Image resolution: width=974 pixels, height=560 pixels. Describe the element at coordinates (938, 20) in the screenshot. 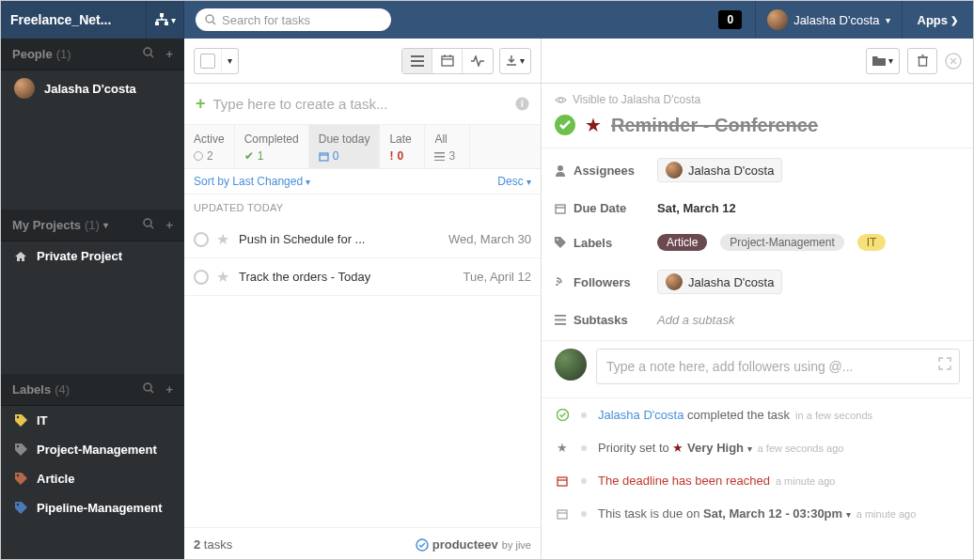

I see `apps-menu: Apps ❯` at that location.